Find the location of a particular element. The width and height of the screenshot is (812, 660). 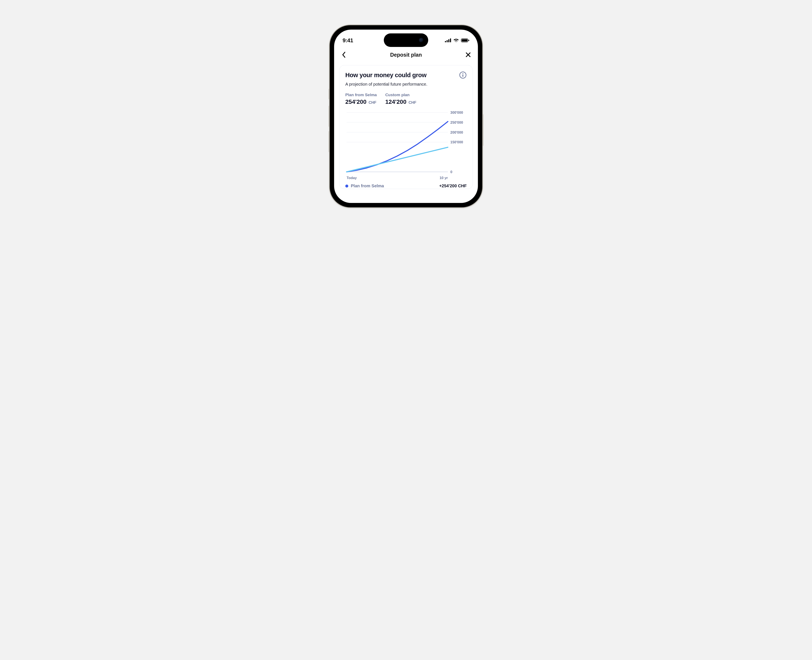

svg-text: 200'000 is located at coordinates (457, 132).